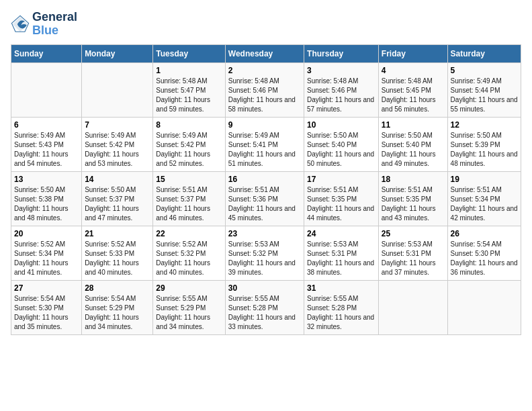 The height and width of the screenshot is (411, 532). What do you see at coordinates (413, 71) in the screenshot?
I see `day-number: 4` at bounding box center [413, 71].